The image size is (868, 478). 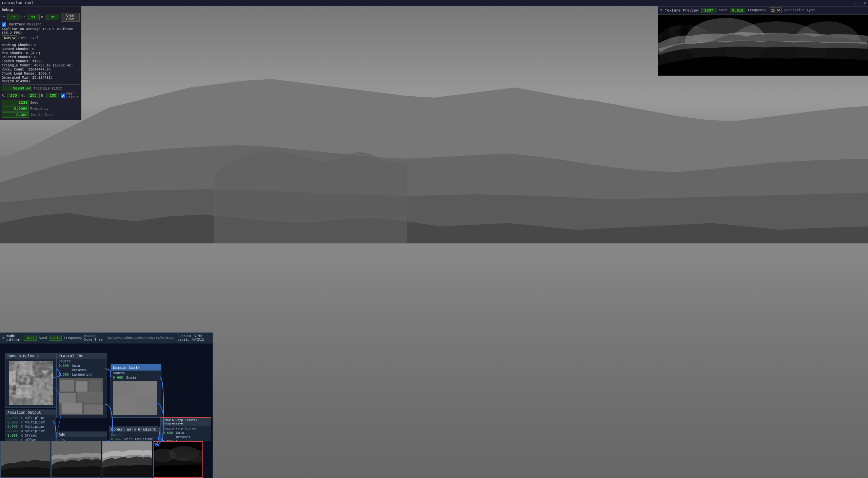 What do you see at coordinates (855, 3) in the screenshot?
I see `minimize-btn: —` at bounding box center [855, 3].